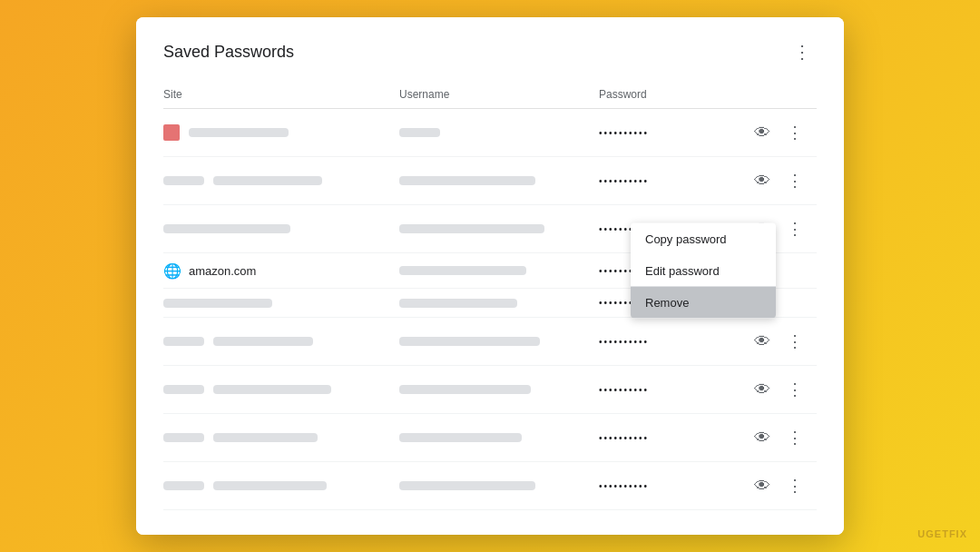 The height and width of the screenshot is (552, 980). I want to click on table-header: Site Username Password, so click(490, 94).